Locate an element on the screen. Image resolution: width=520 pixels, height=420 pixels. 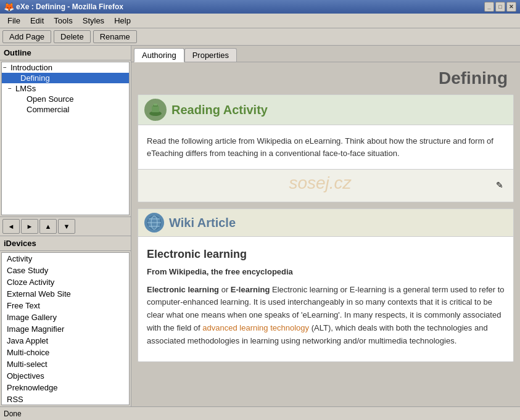
idevice-rss: RSS is located at coordinates (65, 400).